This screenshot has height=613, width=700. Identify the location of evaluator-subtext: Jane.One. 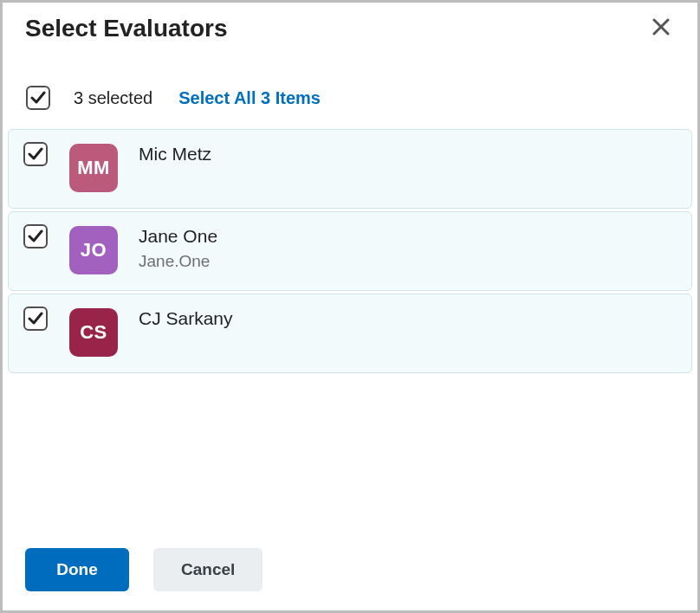
(178, 261).